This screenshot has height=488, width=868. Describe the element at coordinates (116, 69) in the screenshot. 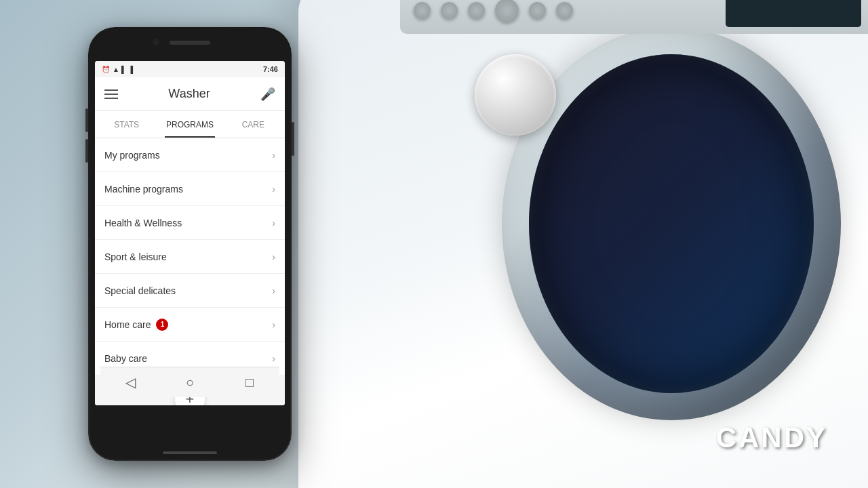

I see `wifi-icon: ▲` at that location.